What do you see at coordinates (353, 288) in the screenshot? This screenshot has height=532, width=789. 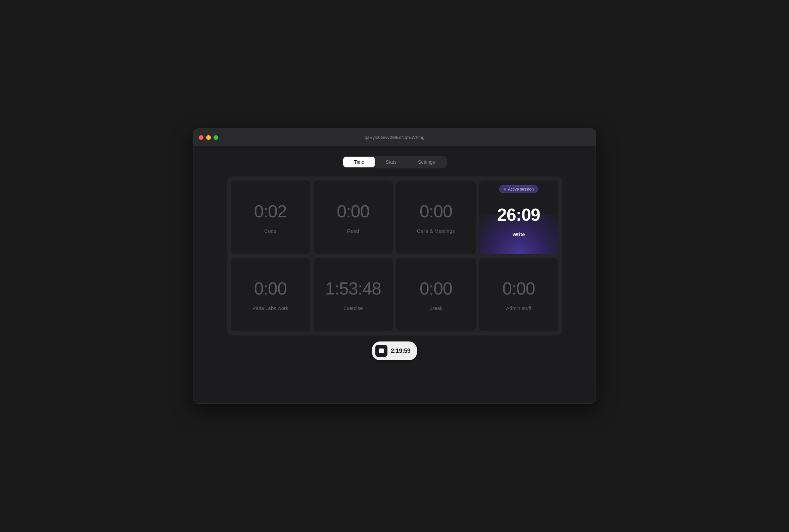 I see `card-exercise-time: 1:53:48` at bounding box center [353, 288].